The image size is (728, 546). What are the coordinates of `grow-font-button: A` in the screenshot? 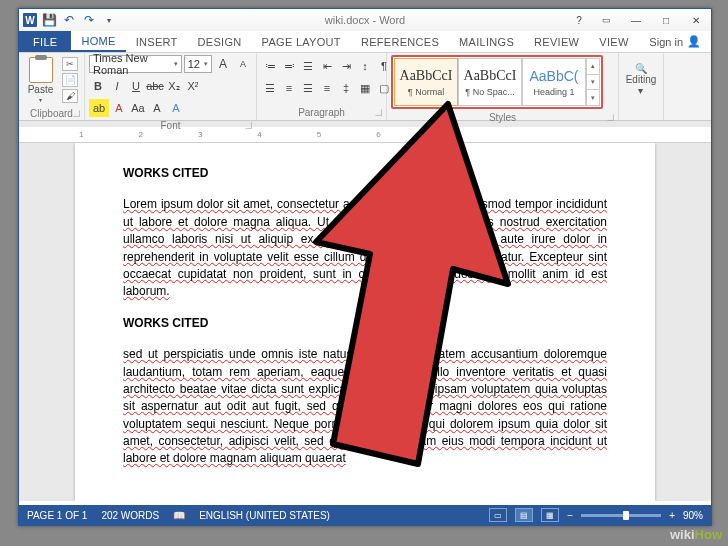 It's located at (223, 64).